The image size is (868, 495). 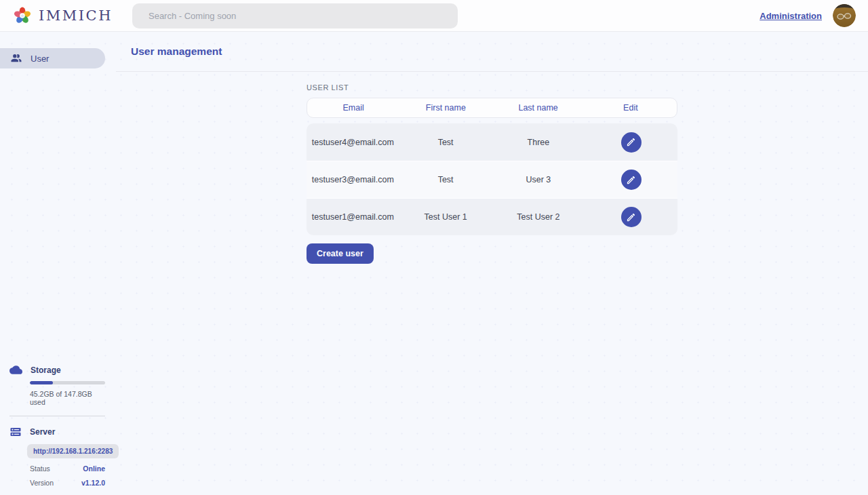 What do you see at coordinates (94, 469) in the screenshot?
I see `status-value: Online` at bounding box center [94, 469].